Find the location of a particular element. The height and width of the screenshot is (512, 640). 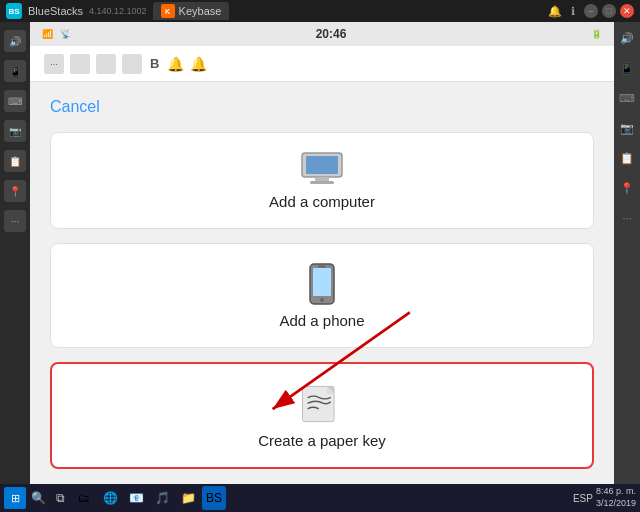

sidebar-btn-5: 📋 is located at coordinates (15, 161).